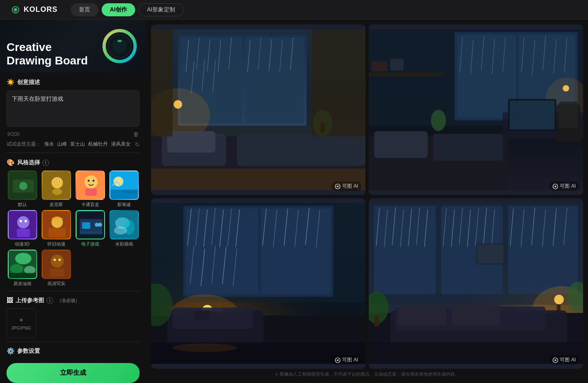 The image size is (588, 383). I want to click on style-item-default: 默认, so click(22, 189).